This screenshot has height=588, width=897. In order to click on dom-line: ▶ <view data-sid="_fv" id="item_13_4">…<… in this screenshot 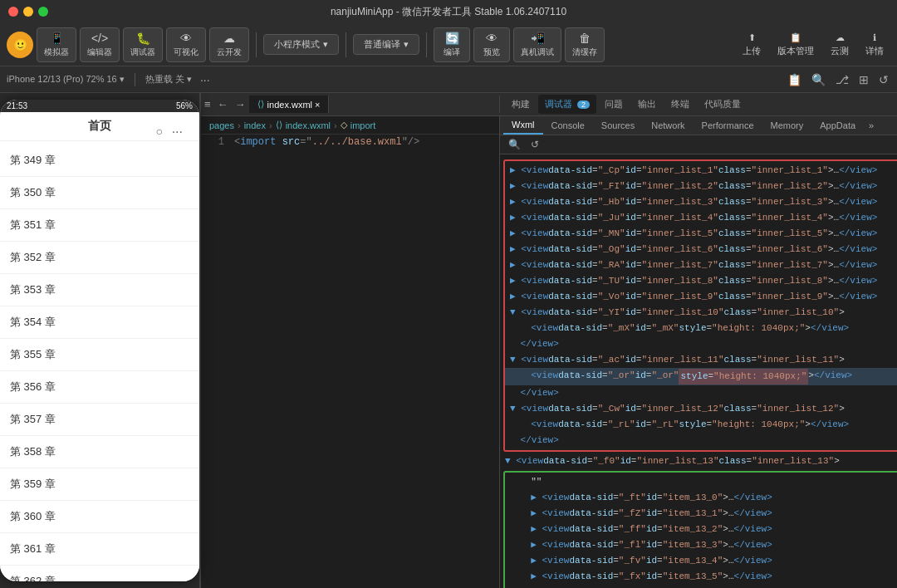, I will do `click(701, 561)`.